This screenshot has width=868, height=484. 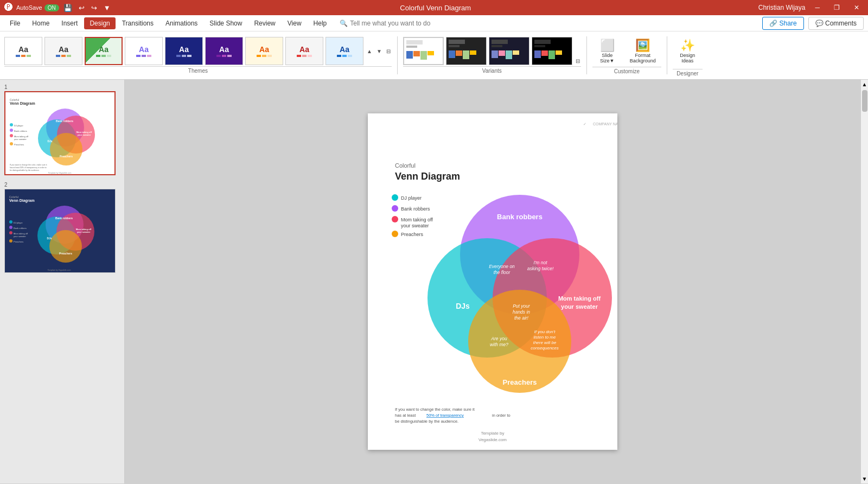 What do you see at coordinates (837, 8) in the screenshot?
I see `restore-button: ❐` at bounding box center [837, 8].